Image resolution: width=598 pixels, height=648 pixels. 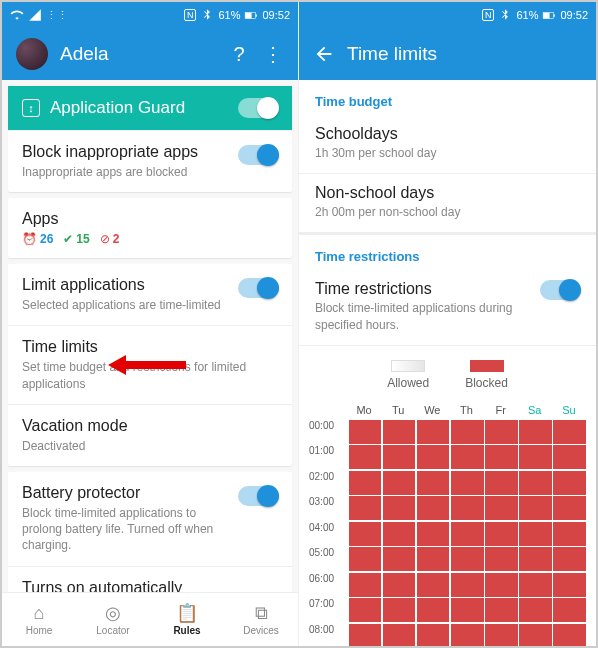 I want to click on help-button: ?, so click(x=239, y=54).